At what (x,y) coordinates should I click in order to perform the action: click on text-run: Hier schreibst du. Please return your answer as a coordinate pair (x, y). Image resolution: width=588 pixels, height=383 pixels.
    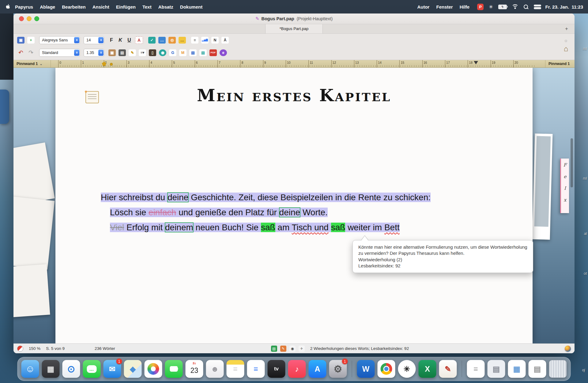
    Looking at the image, I should click on (134, 197).